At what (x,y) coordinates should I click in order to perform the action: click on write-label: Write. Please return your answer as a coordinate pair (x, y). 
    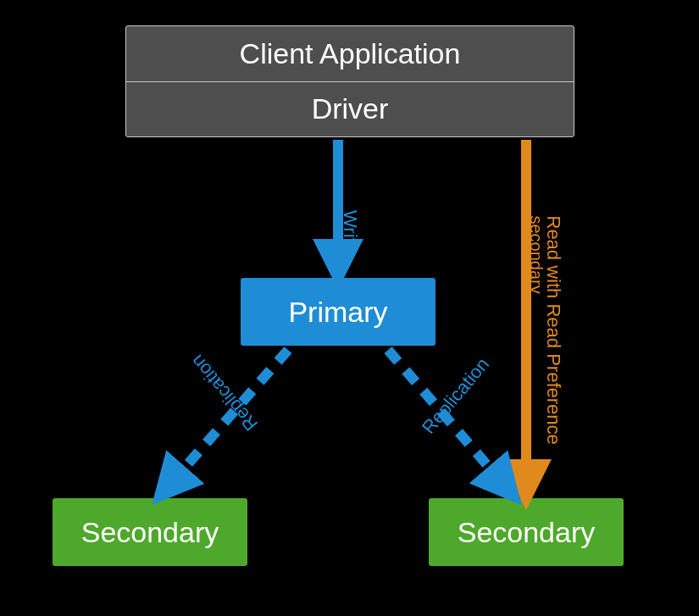
    Looking at the image, I should click on (350, 232).